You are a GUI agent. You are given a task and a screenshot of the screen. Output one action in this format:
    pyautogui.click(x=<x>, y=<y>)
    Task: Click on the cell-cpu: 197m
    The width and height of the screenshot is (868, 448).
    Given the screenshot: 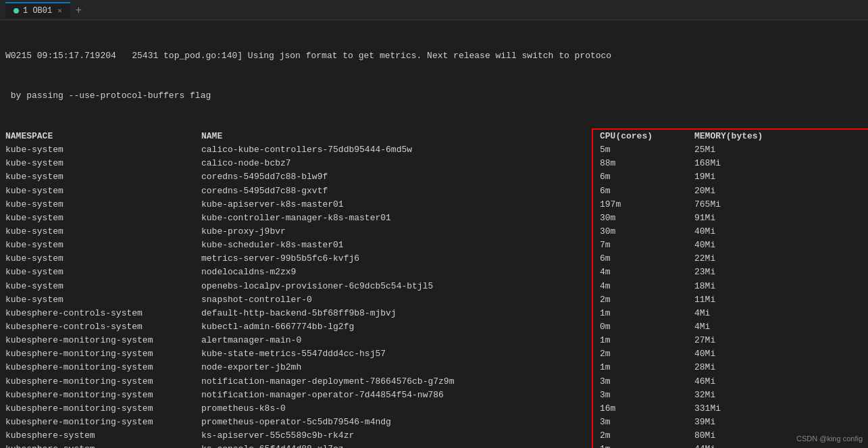 What is the action you would take?
    pyautogui.click(x=640, y=205)
    